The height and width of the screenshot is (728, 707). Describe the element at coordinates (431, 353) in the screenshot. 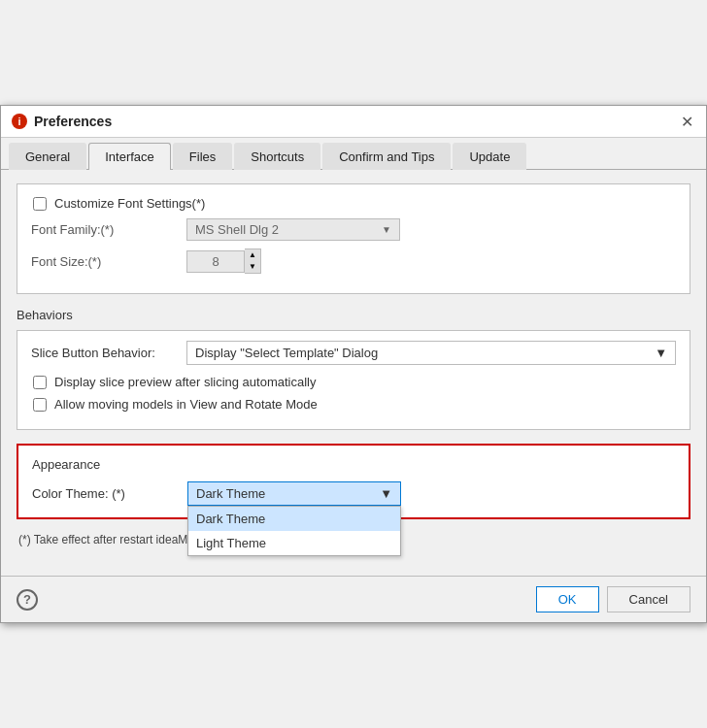

I see `slice-behavior-dropdown: Display "Select Template" Dialog ▼` at that location.